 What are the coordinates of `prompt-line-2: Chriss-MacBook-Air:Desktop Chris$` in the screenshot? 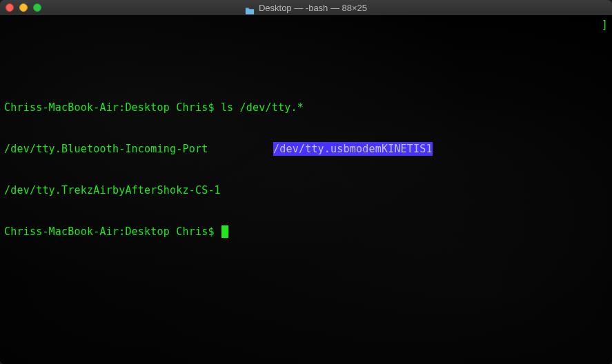 It's located at (306, 232).